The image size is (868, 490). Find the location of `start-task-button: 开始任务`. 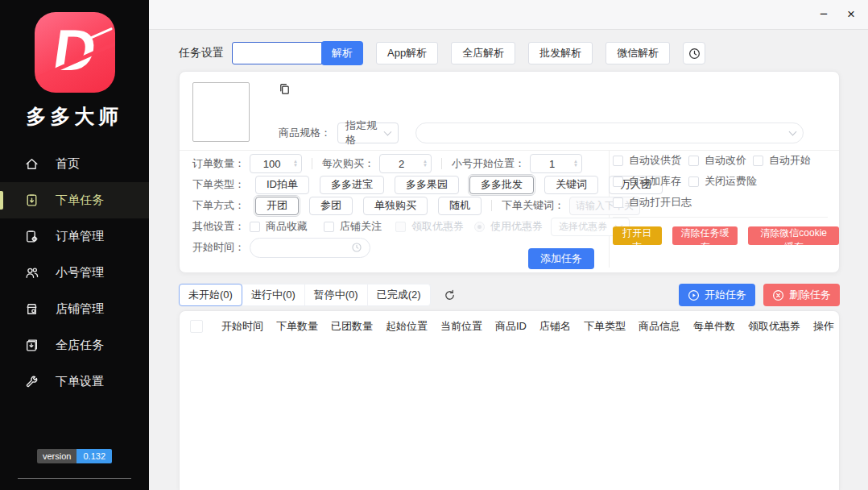

start-task-button: 开始任务 is located at coordinates (717, 295).